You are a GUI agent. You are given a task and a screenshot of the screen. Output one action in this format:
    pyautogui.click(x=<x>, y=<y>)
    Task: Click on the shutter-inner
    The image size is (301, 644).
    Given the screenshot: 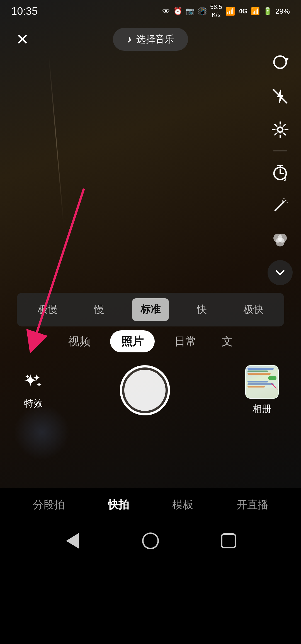 What is the action you would take?
    pyautogui.click(x=145, y=390)
    